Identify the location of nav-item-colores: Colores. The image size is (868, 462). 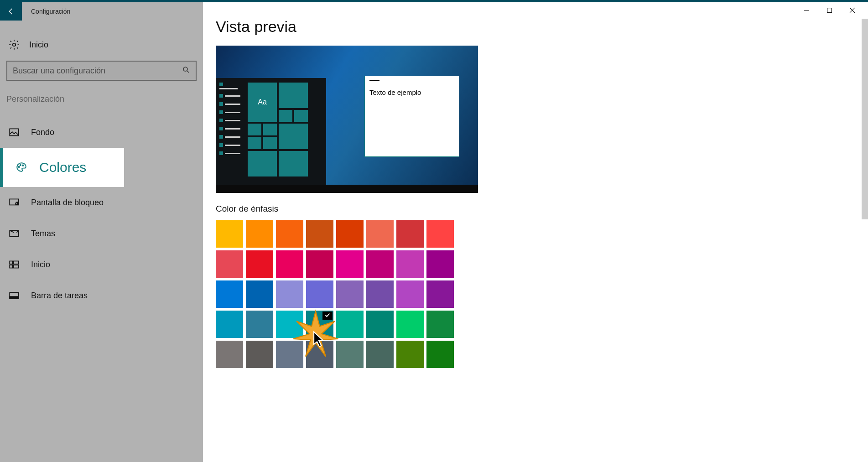
(62, 167).